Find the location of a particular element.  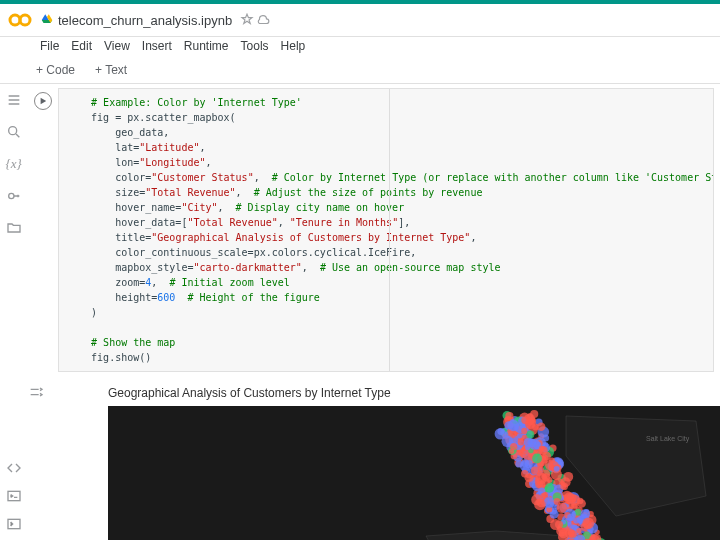

search-icon is located at coordinates (14, 132).